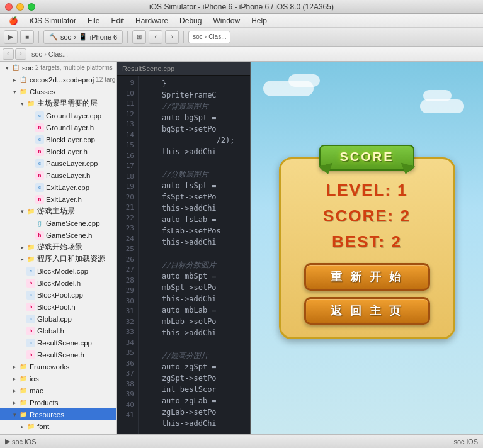 Image resolution: width=483 pixels, height=448 pixels. Describe the element at coordinates (139, 37) in the screenshot. I see `layout-btn: ⊞` at that location.